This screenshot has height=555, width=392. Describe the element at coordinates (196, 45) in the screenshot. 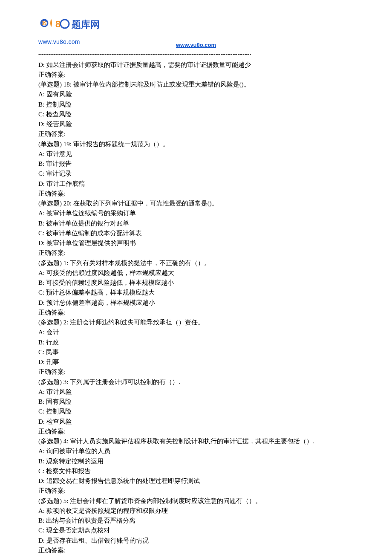

I see `header-link-row: www.vu8o.com` at that location.